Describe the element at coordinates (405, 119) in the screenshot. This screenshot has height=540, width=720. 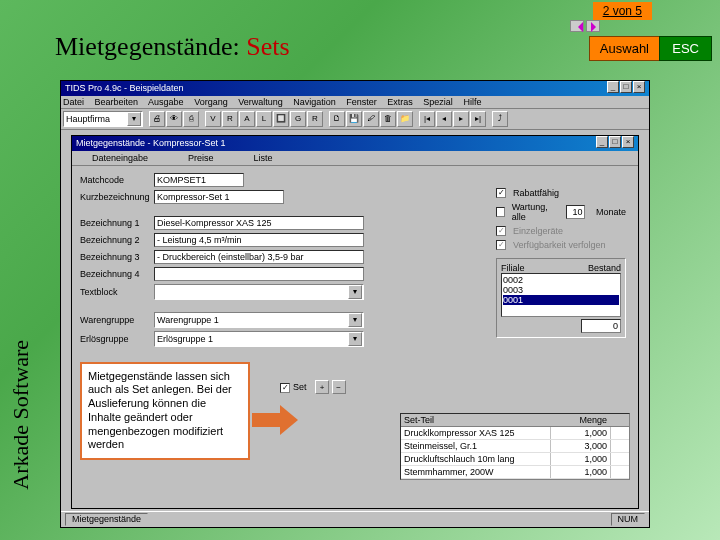
I see `toolbar-icon: 📁` at that location.